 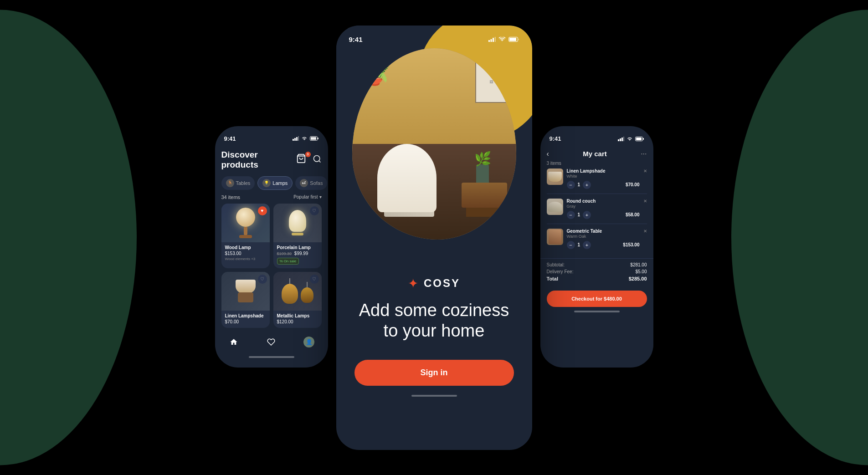 I want to click on cart-button: 3, so click(x=303, y=160).